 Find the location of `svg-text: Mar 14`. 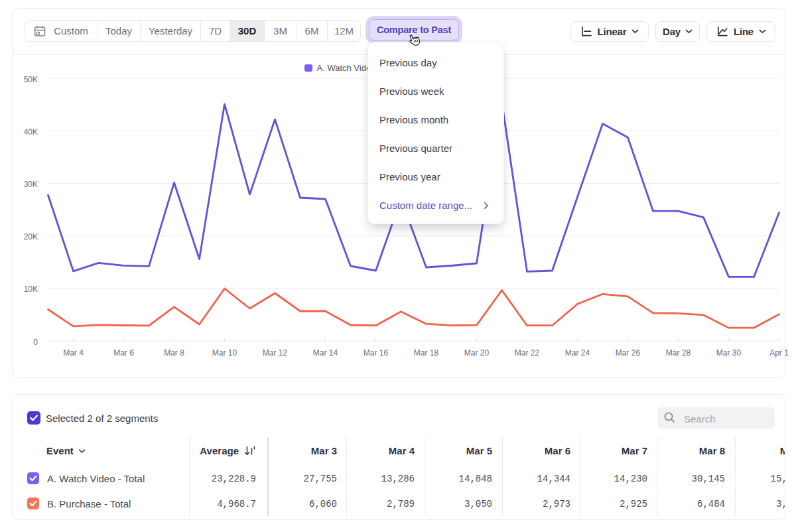

svg-text: Mar 14 is located at coordinates (326, 353).